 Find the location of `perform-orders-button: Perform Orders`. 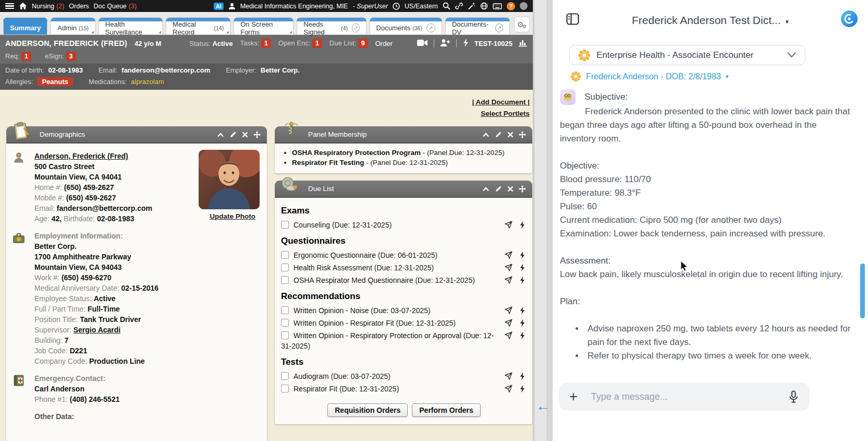

perform-orders-button: Perform Orders is located at coordinates (446, 410).